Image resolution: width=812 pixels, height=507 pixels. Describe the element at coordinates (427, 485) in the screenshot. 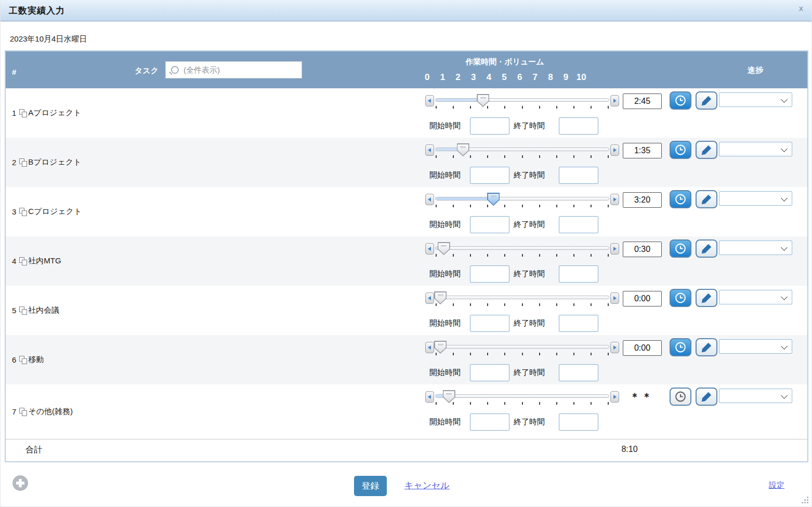

I see `cancel-link: キャンセル` at that location.